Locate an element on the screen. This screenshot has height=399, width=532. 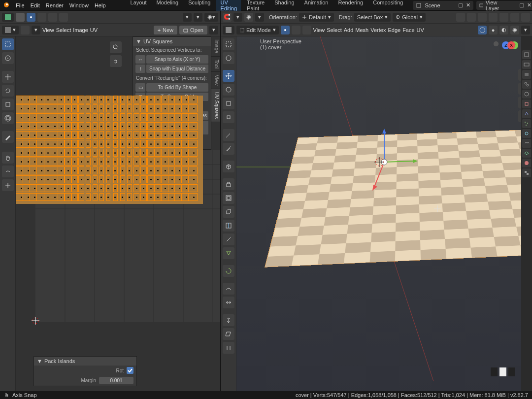
vp-menu-select: Select is located at coordinates (334, 30).